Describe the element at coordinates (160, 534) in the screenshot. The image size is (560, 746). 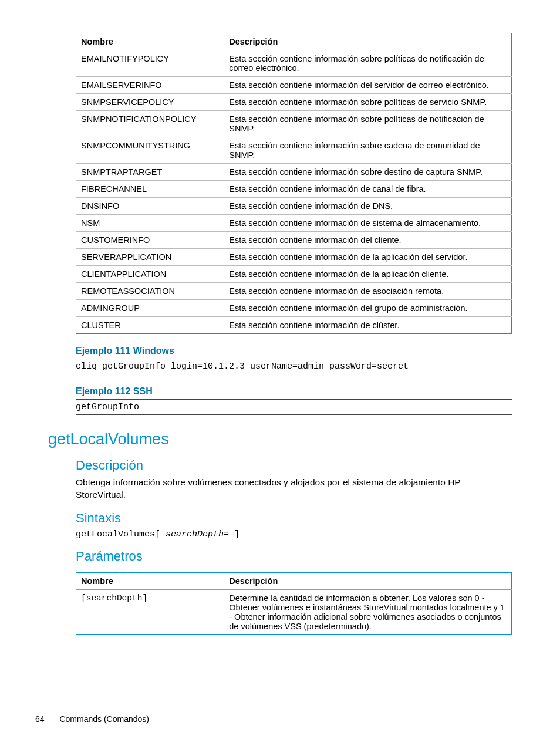
I see `syntax-open-bracket: [` at that location.